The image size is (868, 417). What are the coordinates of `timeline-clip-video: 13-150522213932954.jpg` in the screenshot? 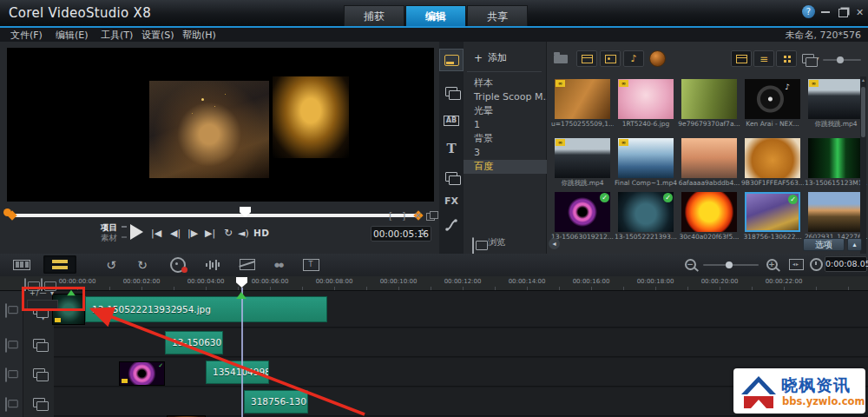 It's located at (207, 309).